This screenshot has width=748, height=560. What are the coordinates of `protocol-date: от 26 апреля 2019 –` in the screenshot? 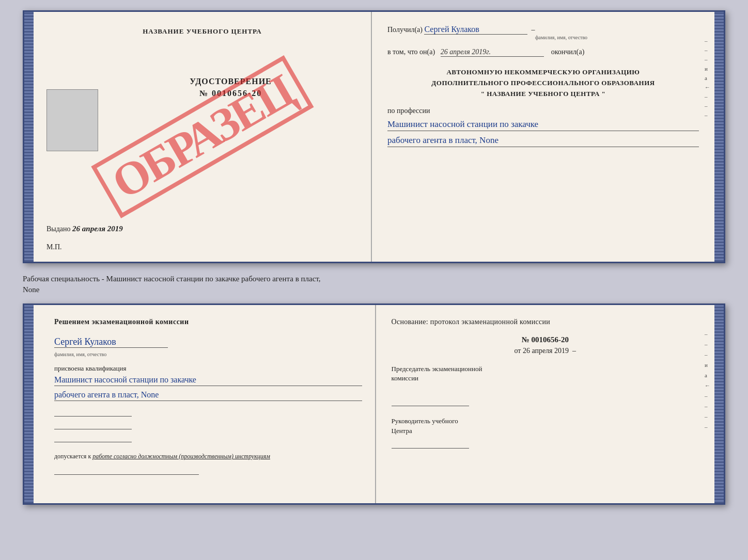 It's located at (546, 351).